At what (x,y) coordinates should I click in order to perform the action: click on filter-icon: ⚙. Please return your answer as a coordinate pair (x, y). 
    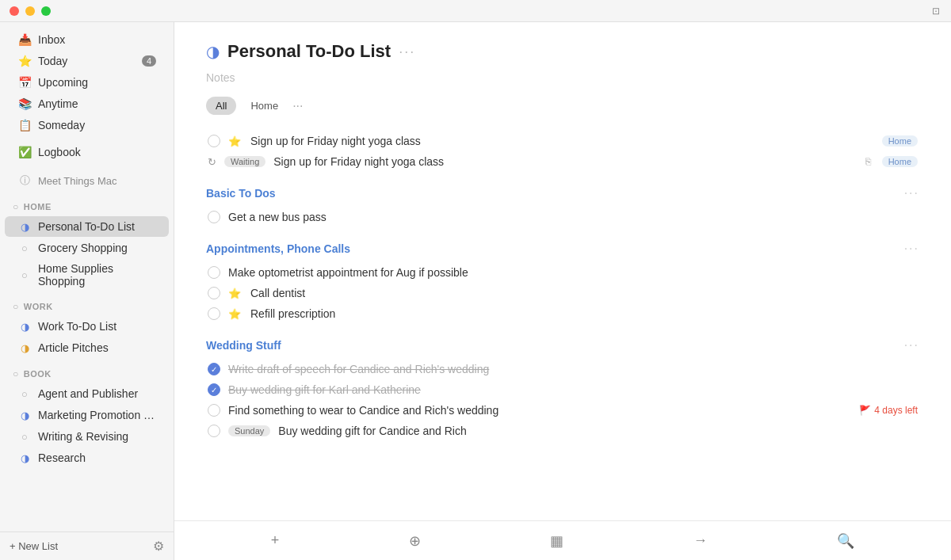
    Looking at the image, I should click on (158, 547).